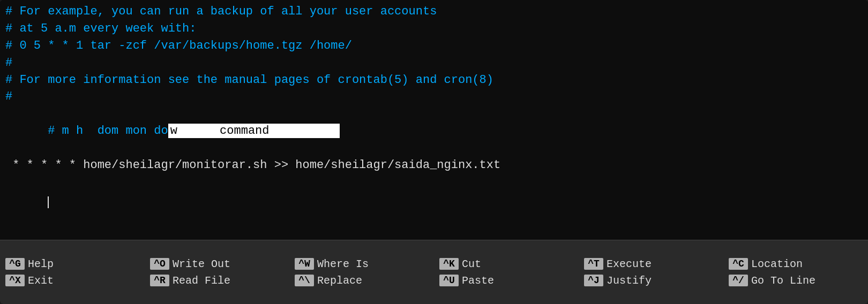  Describe the element at coordinates (75, 280) in the screenshot. I see `menu-item-exit: ^X Exit` at that location.